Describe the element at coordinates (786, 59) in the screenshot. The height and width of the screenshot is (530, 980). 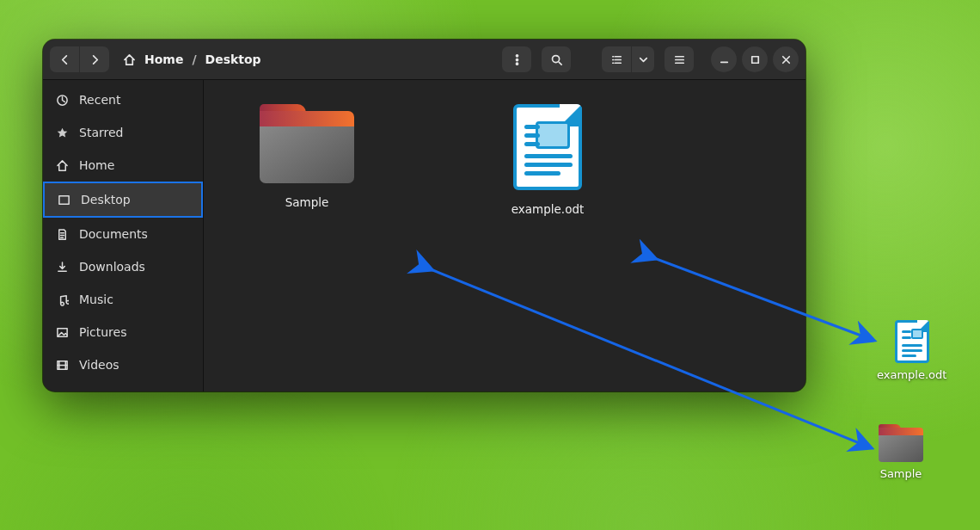
I see `close-button` at that location.